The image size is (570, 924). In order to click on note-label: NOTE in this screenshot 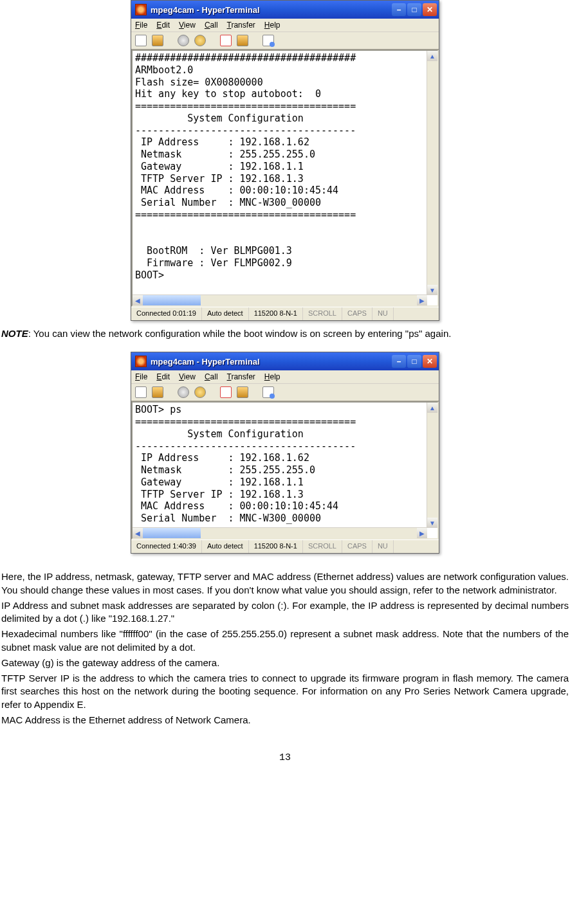, I will do `click(15, 333)`.